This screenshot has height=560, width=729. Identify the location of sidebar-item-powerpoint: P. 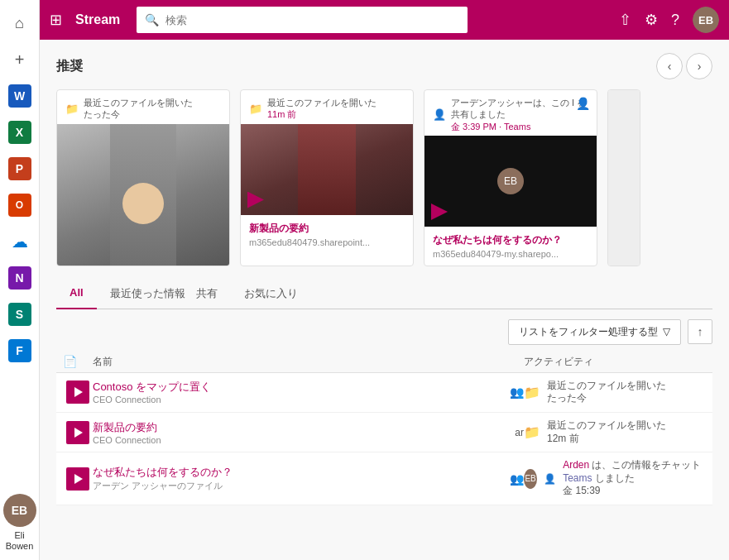
(20, 169).